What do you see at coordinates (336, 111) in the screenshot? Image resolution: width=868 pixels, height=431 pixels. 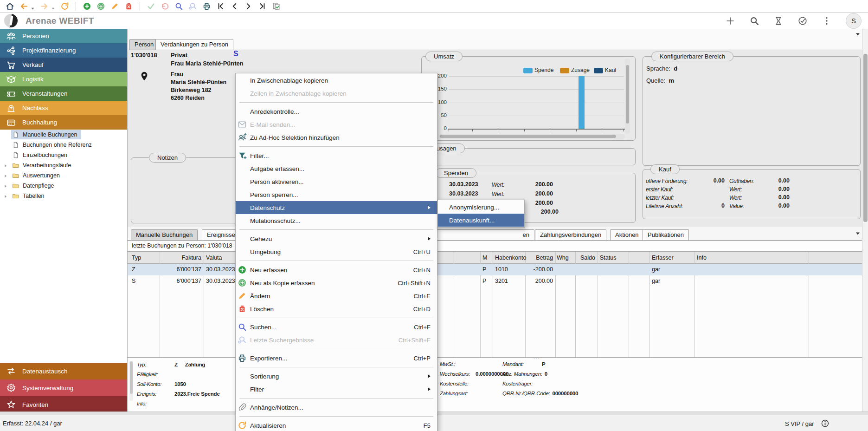 I see `menu-item-anredekontrolle: Anredekontrolle...` at bounding box center [336, 111].